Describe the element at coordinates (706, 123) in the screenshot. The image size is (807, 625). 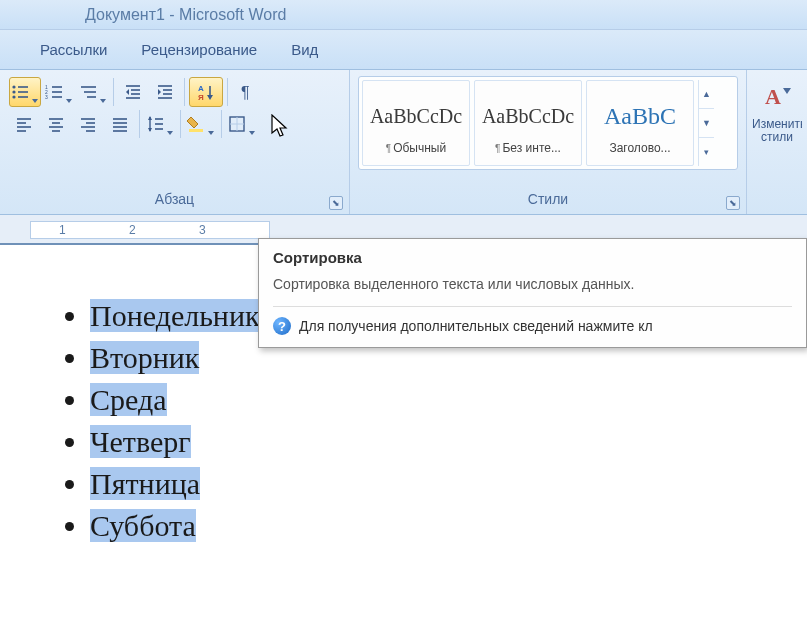
I see `gallery-scroll: ▲ ▼ ▾` at that location.